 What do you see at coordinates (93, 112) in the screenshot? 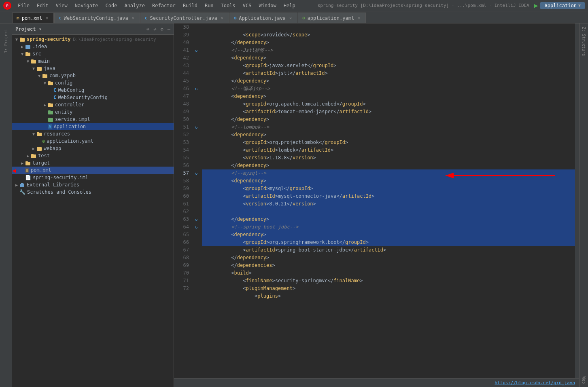
I see `tree-item-entity: ▶ entity` at bounding box center [93, 112].